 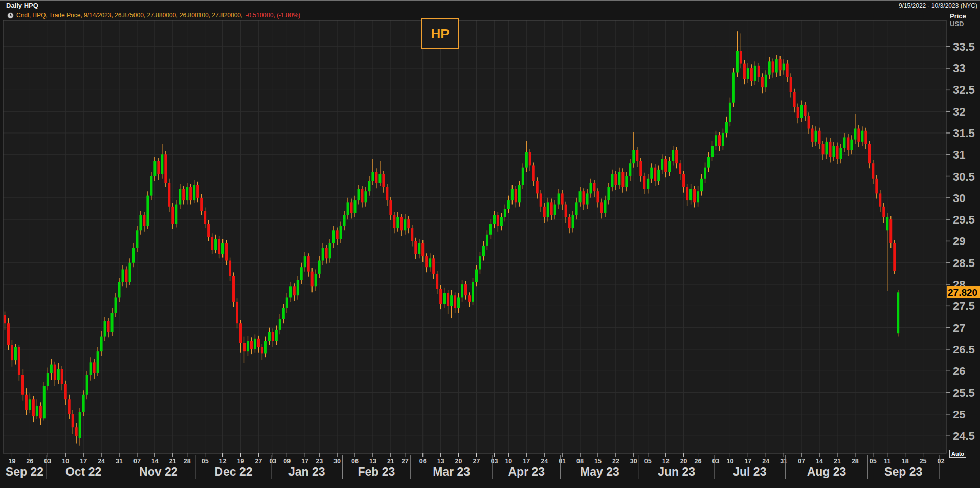 I want to click on x-tick-label: 14, so click(x=819, y=461).